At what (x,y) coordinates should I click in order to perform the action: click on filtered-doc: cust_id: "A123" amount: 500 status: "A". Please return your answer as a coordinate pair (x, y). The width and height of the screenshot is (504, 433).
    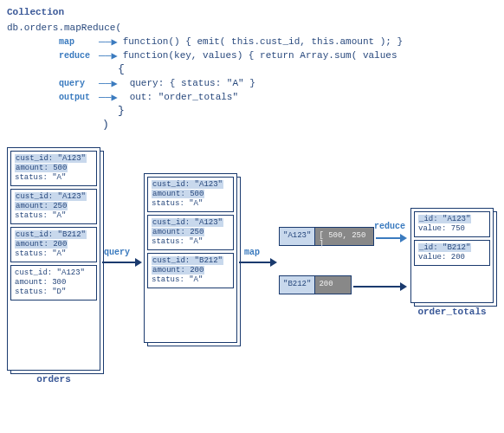
    Looking at the image, I should click on (191, 194).